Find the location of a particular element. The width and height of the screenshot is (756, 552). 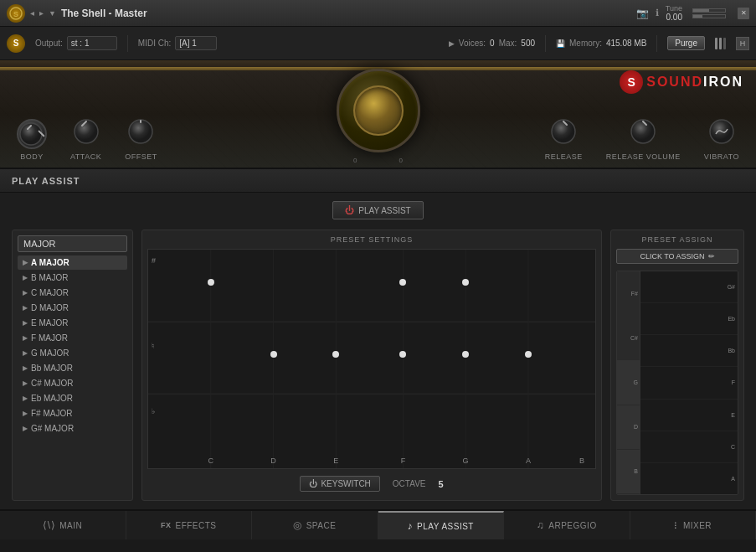

click-to-assign-button: CLICK TO ASSIGN ✏ is located at coordinates (677, 256).